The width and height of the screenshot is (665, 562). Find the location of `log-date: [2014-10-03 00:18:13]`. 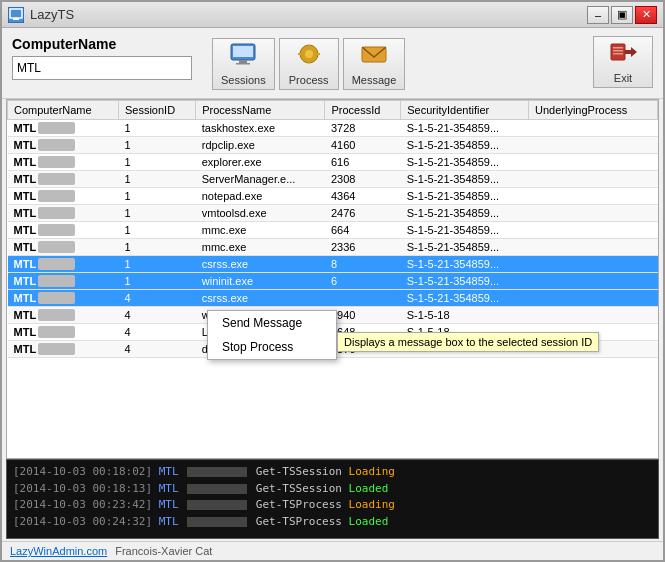

log-date: [2014-10-03 00:18:13] is located at coordinates (82, 488).